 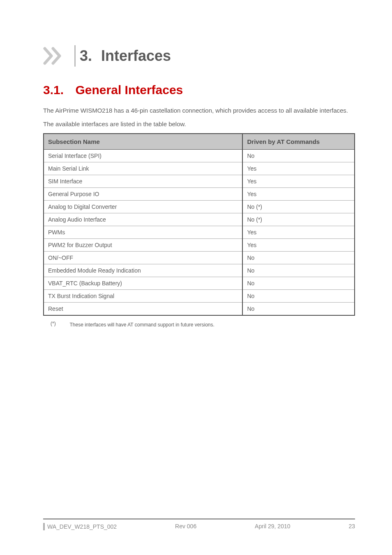 What do you see at coordinates (199, 169) in the screenshot?
I see `table-row: Main Serial LinkYes` at bounding box center [199, 169].